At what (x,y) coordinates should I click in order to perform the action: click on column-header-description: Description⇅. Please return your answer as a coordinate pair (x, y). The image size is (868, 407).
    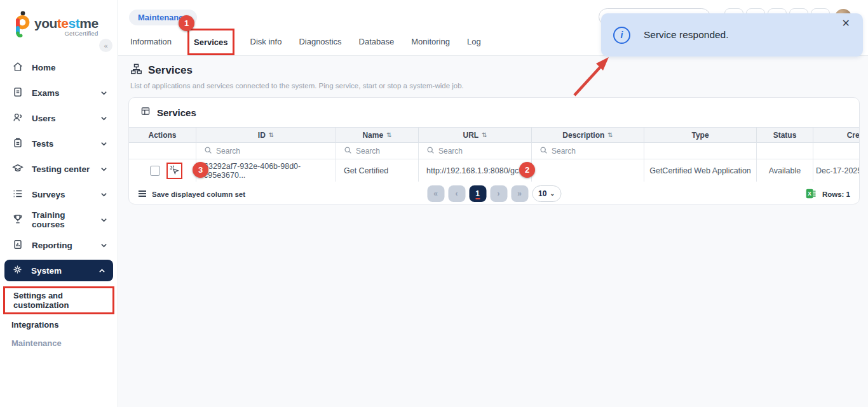
    Looking at the image, I should click on (588, 135).